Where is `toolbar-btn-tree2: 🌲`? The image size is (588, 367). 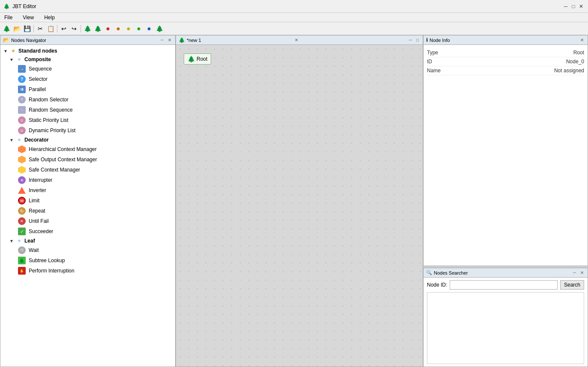 toolbar-btn-tree2: 🌲 is located at coordinates (98, 29).